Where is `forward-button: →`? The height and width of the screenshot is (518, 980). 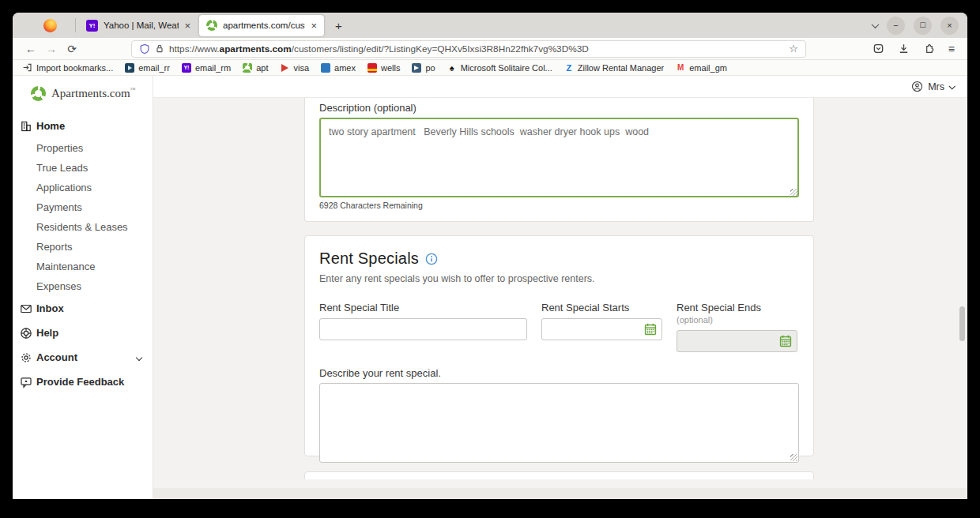
forward-button: → is located at coordinates (51, 49).